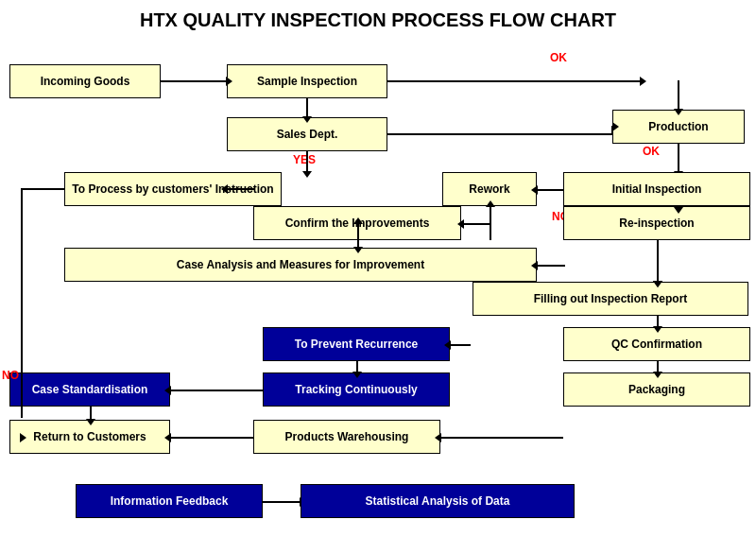  Describe the element at coordinates (241, 189) in the screenshot. I see `arrow-sales-toprocess` at that location.